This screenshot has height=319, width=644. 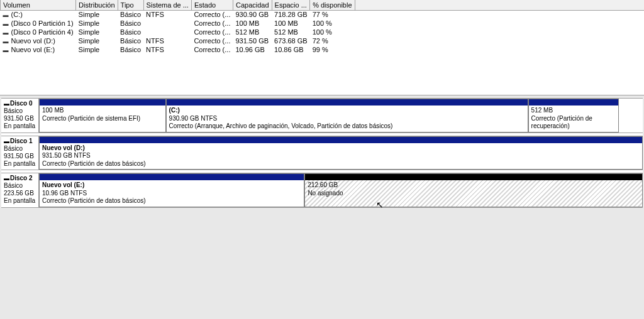 What do you see at coordinates (574, 116) in the screenshot?
I see `partition: 512 MBCorrecto (Partición de recuperació…` at bounding box center [574, 116].